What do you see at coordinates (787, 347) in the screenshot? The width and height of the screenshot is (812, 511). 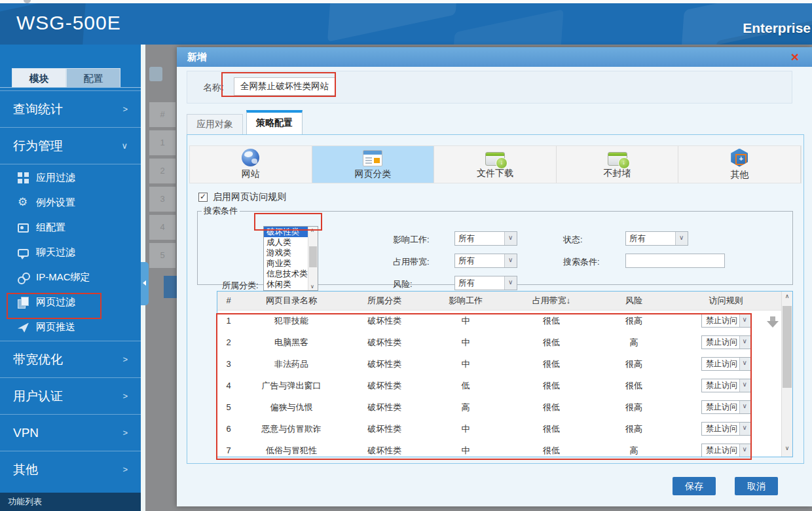 I see `table-scroll-thumb` at bounding box center [787, 347].